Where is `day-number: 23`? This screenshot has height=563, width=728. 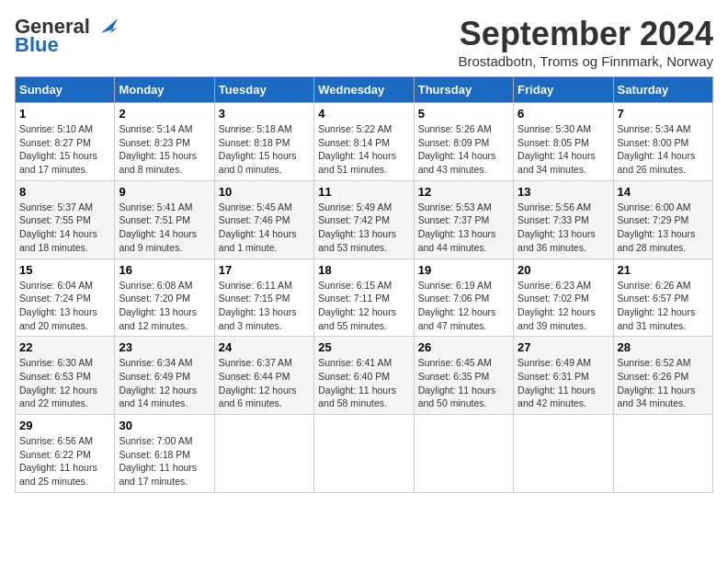
day-number: 23 is located at coordinates (164, 348).